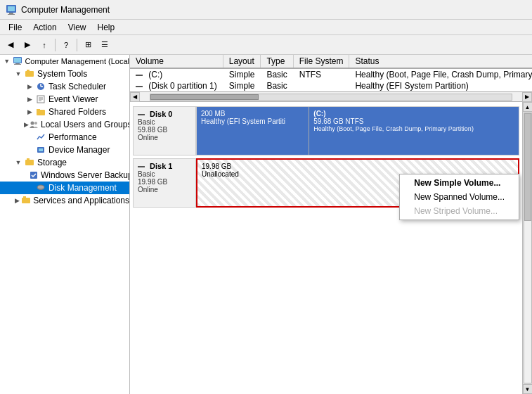 This screenshot has height=394, width=532. Describe the element at coordinates (266, 27) in the screenshot. I see `menu-bar: File Action View Help` at that location.